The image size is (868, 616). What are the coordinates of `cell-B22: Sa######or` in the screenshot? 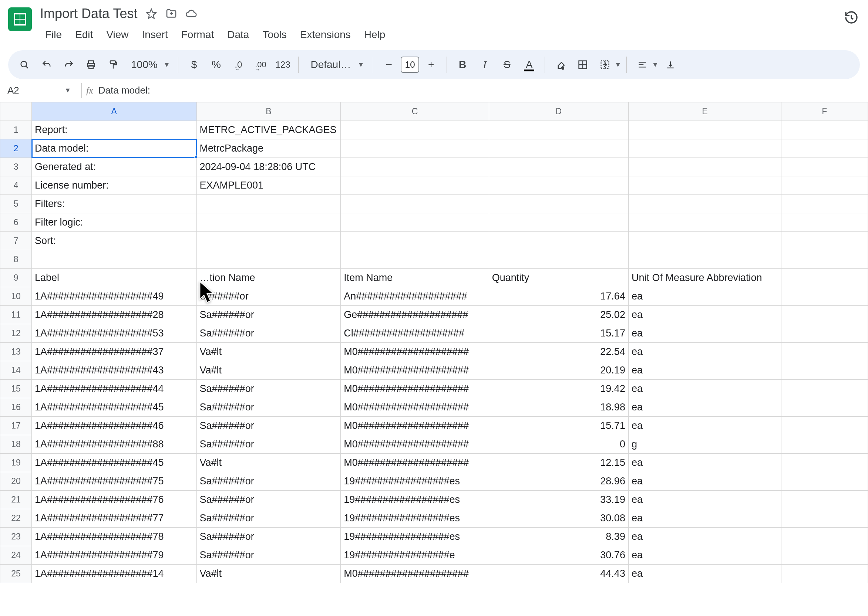 It's located at (269, 518).